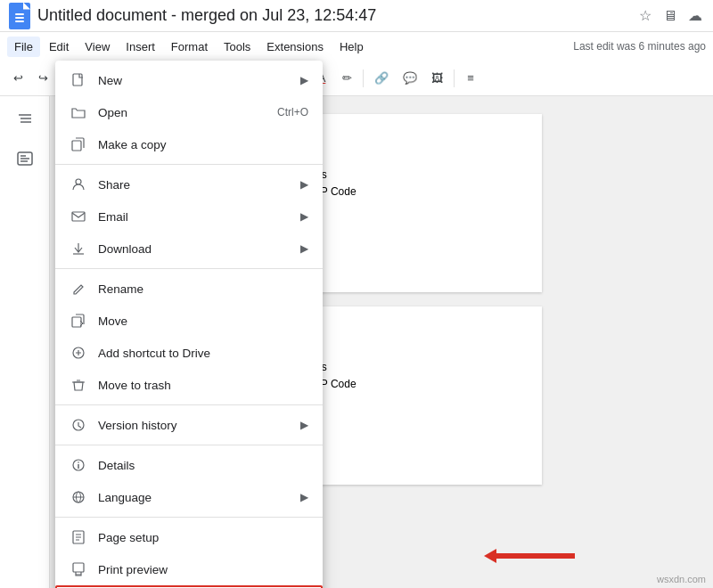  What do you see at coordinates (78, 497) in the screenshot?
I see `language-icon` at bounding box center [78, 497].